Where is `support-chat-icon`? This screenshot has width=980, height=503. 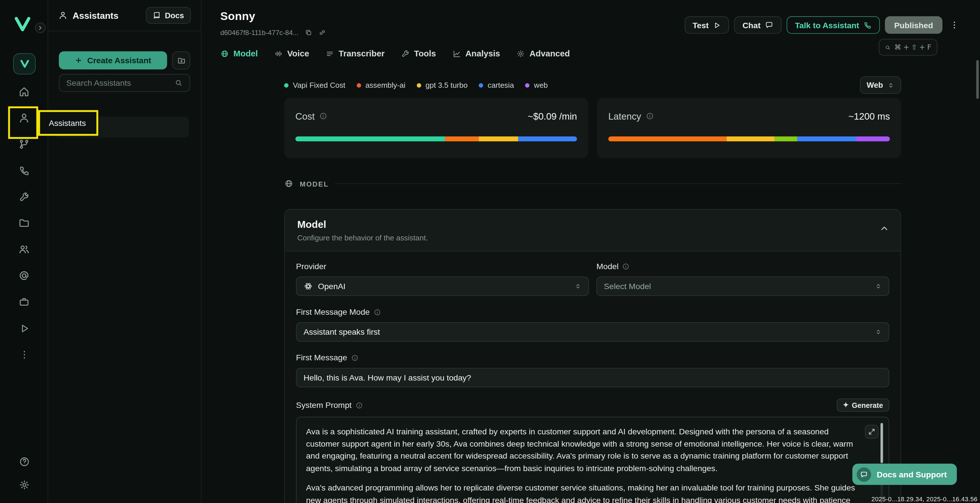 support-chat-icon is located at coordinates (864, 474).